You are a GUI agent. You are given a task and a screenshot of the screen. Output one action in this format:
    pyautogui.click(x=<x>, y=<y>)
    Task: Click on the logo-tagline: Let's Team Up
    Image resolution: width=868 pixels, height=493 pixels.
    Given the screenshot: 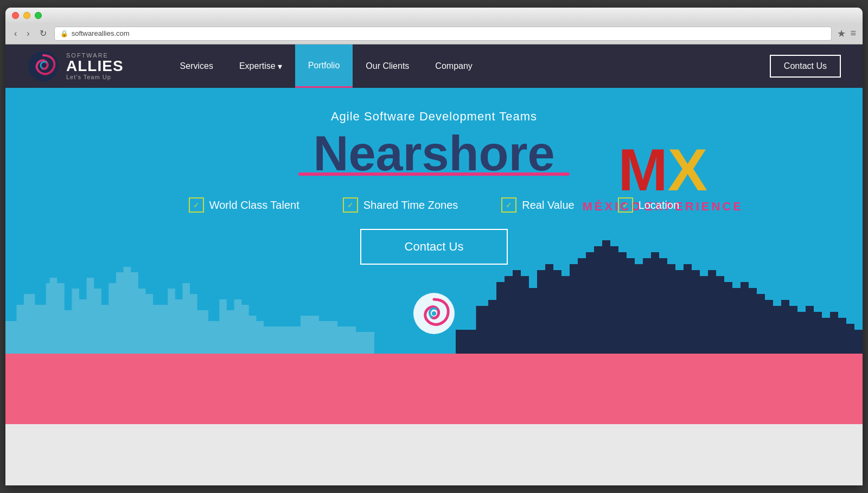 What is the action you would take?
    pyautogui.click(x=95, y=77)
    